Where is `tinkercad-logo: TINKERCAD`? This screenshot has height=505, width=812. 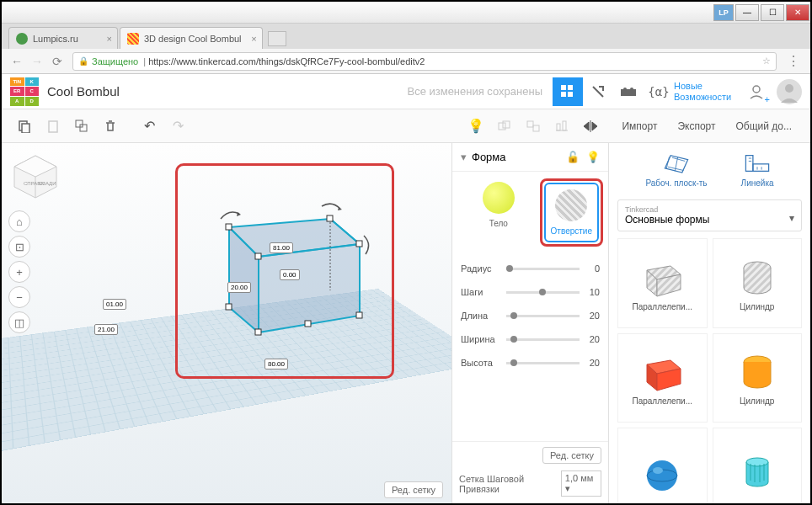 tinkercad-logo: TINKERCAD is located at coordinates (24, 92).